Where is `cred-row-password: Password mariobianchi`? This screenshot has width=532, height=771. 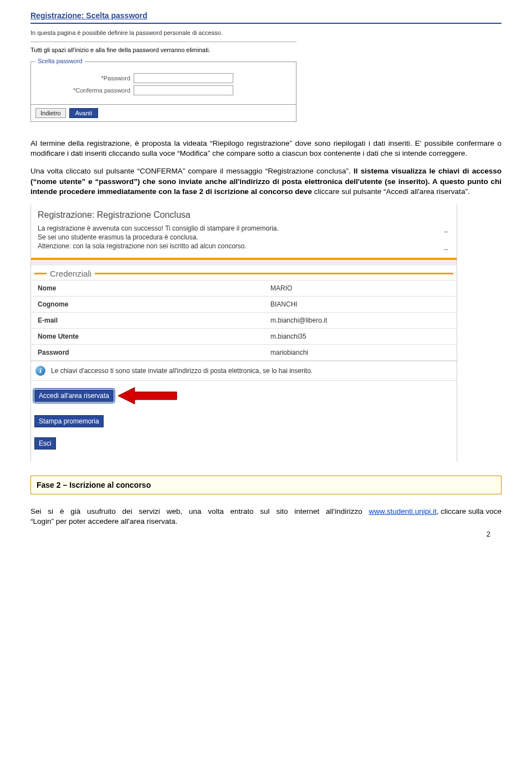
cred-row-password: Password mariobianchi is located at coordinates (244, 353).